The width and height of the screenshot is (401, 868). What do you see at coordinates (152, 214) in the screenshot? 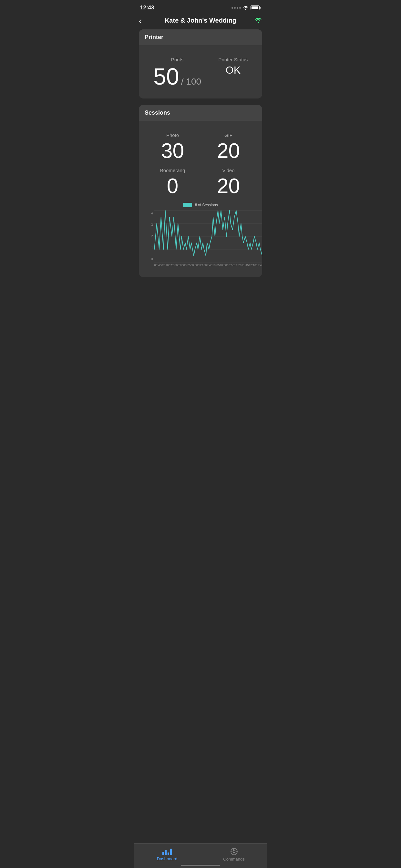
I see `y-label-4: 4` at bounding box center [152, 214].